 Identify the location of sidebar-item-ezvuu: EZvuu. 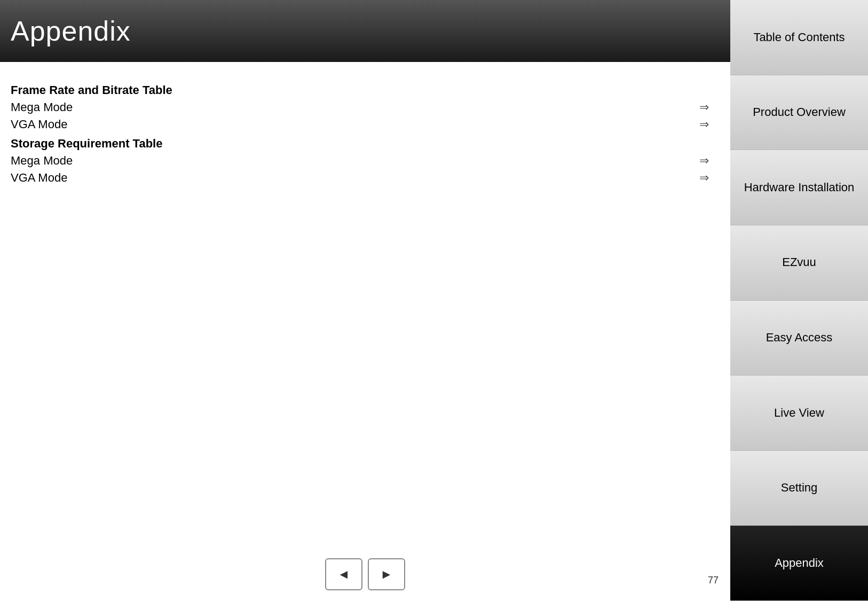
(799, 263).